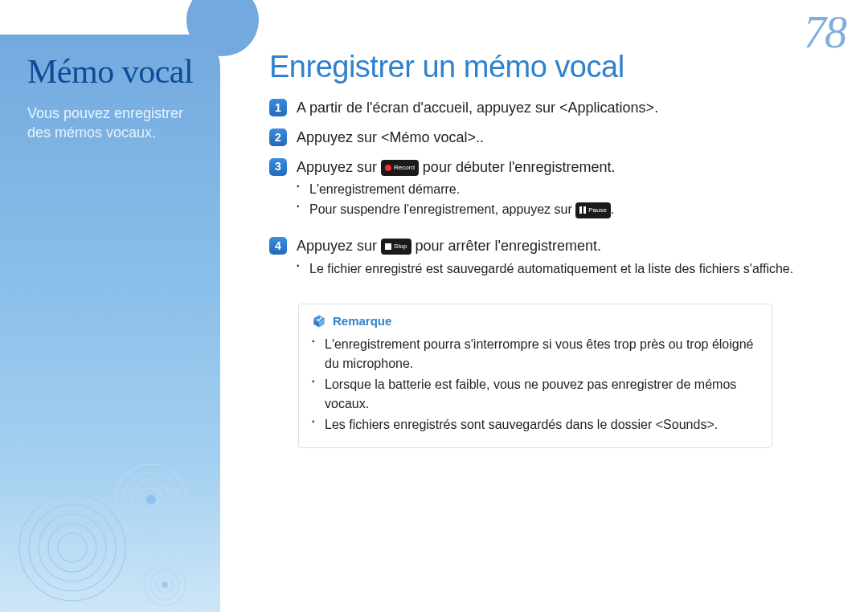 Image resolution: width=868 pixels, height=612 pixels. What do you see at coordinates (564, 108) in the screenshot?
I see `step-text: A partir de l'écran d'accueil, appuyez s…` at bounding box center [564, 108].